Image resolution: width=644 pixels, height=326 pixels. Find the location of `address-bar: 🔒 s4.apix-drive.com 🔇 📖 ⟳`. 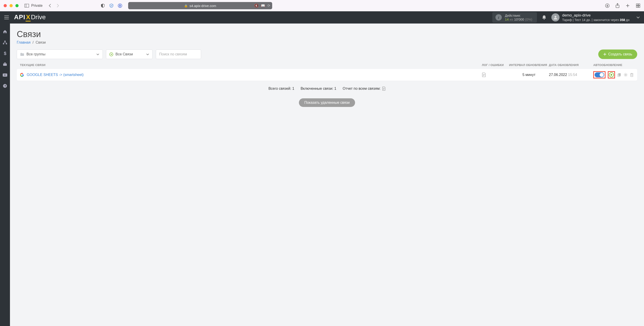

address-bar: 🔒 s4.apix-drive.com 🔇 📖 ⟳ is located at coordinates (200, 5).